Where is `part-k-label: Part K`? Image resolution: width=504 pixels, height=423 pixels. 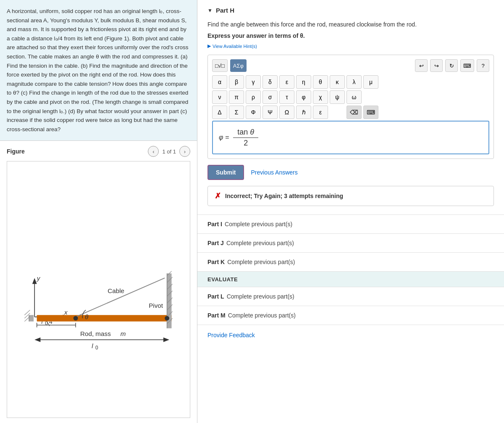 part-k-label: Part K is located at coordinates (216, 262).